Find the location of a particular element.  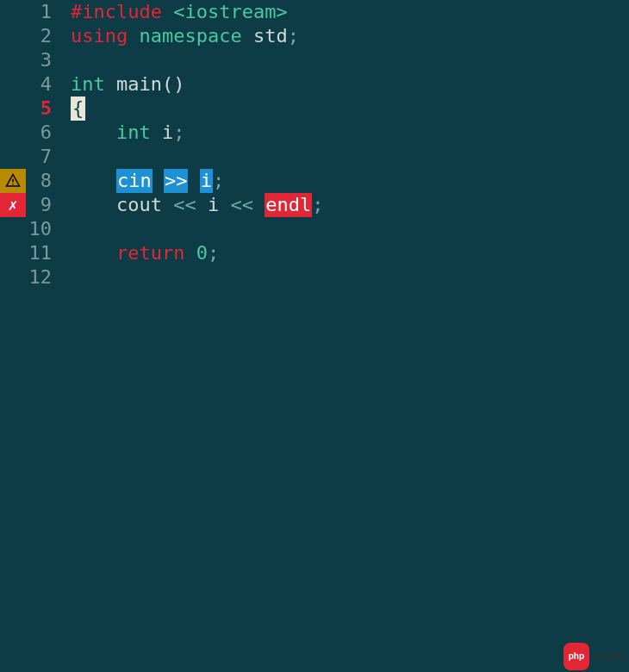

code-line: int main() is located at coordinates (350, 84).